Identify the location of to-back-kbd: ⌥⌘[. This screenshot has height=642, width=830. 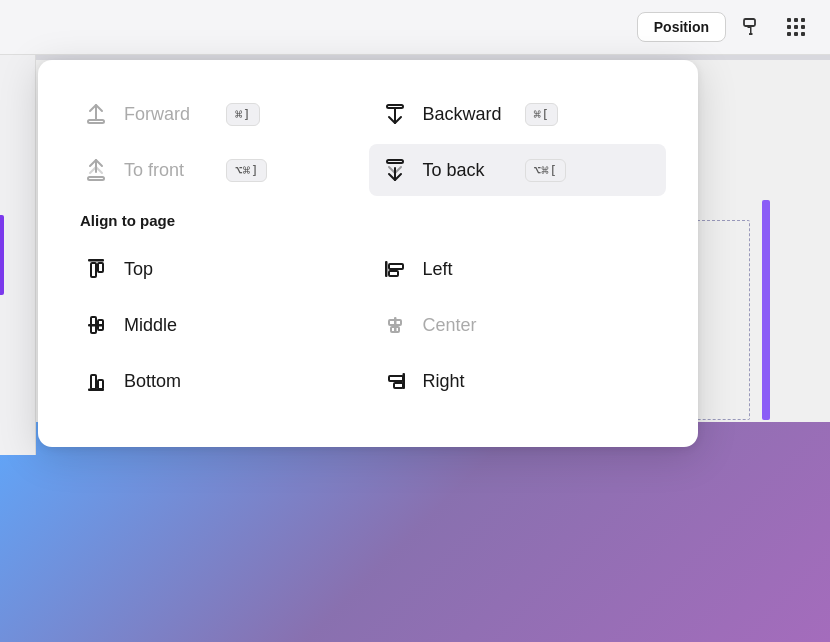
(546, 170).